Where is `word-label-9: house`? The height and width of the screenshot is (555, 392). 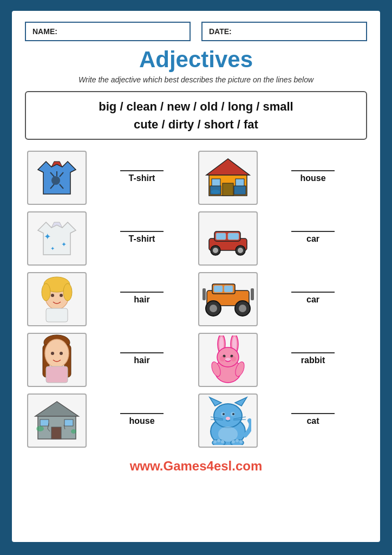
word-label-9: house is located at coordinates (142, 421).